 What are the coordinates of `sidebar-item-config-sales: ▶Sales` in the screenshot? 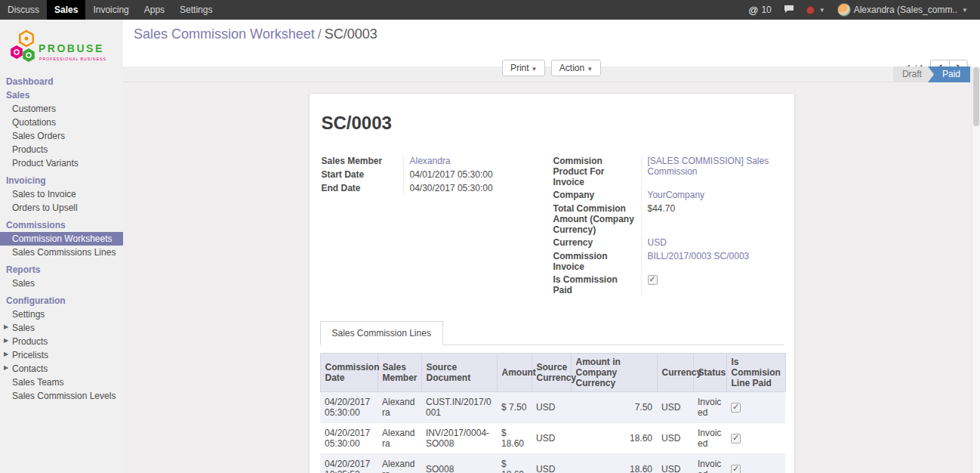 It's located at (62, 328).